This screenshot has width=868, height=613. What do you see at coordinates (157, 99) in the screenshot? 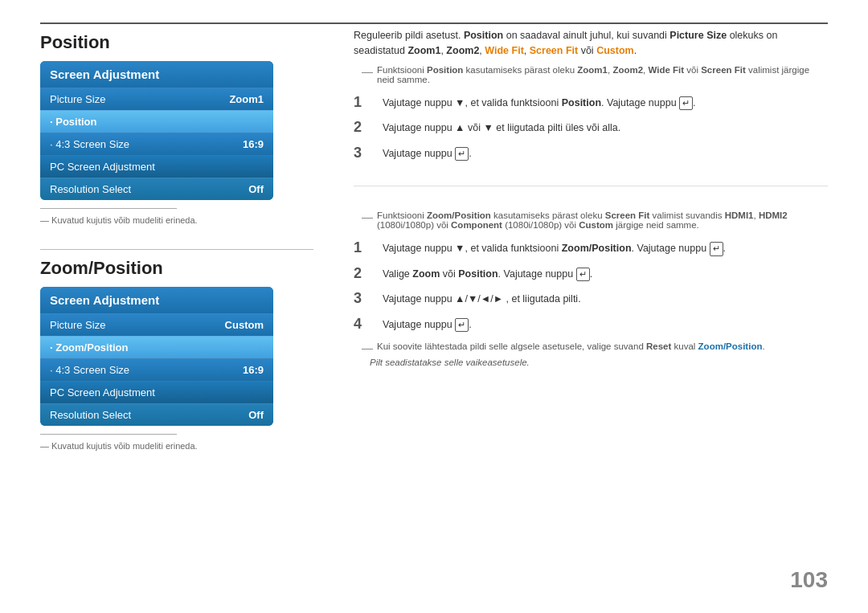
I see `position-sa-row-0: Picture Size Zoom1` at bounding box center [157, 99].